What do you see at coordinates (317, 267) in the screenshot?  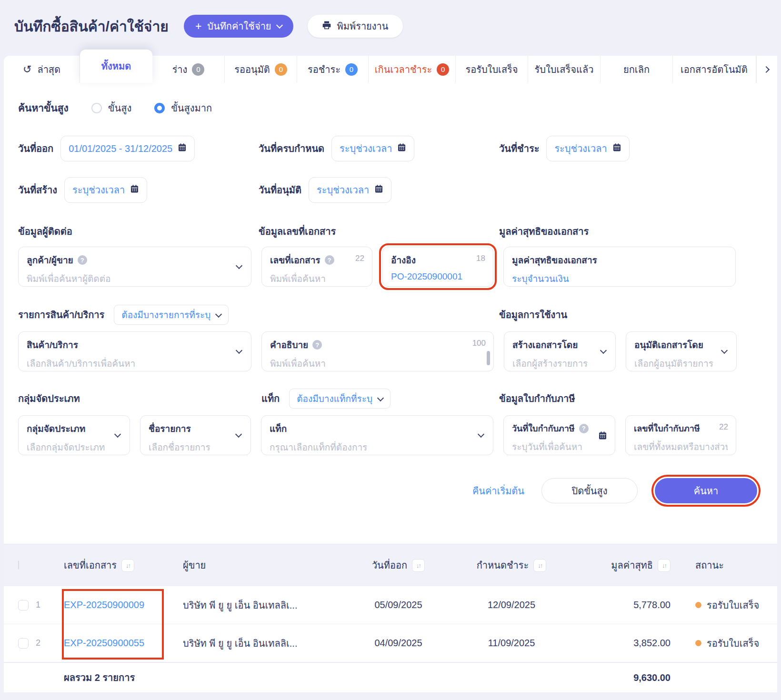 I see `document-number-field: เลขที่เอกสาร ? 22 พิมพ์เพื่อค้นหา` at bounding box center [317, 267].